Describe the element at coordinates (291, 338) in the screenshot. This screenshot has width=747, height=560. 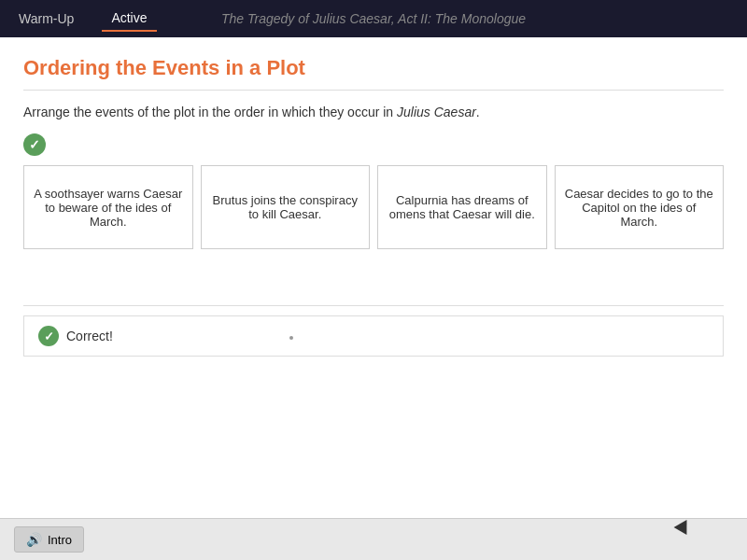
I see `decorative-dot` at that location.